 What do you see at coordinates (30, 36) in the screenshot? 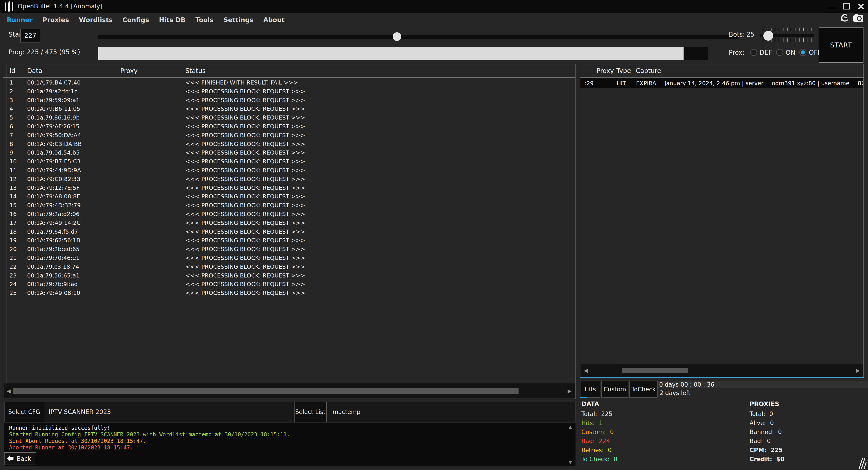
I see `start-input: 227` at bounding box center [30, 36].